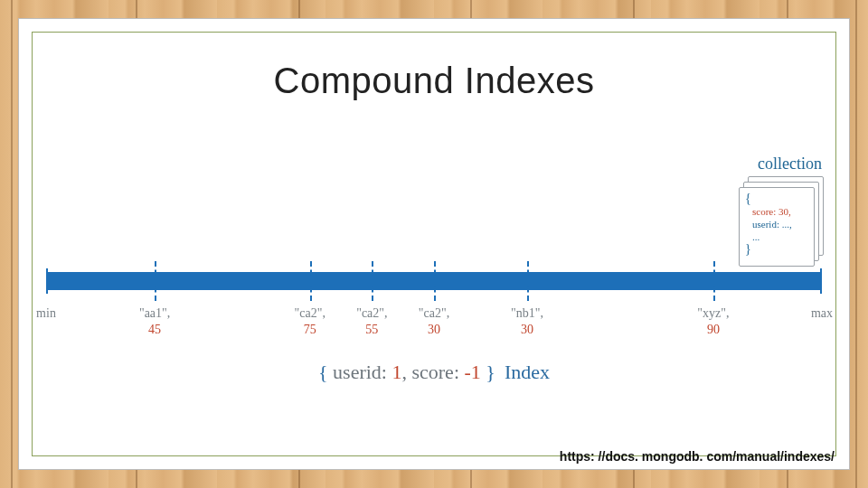 The width and height of the screenshot is (868, 488). I want to click on doc-userid-line: userid: ...,, so click(772, 224).